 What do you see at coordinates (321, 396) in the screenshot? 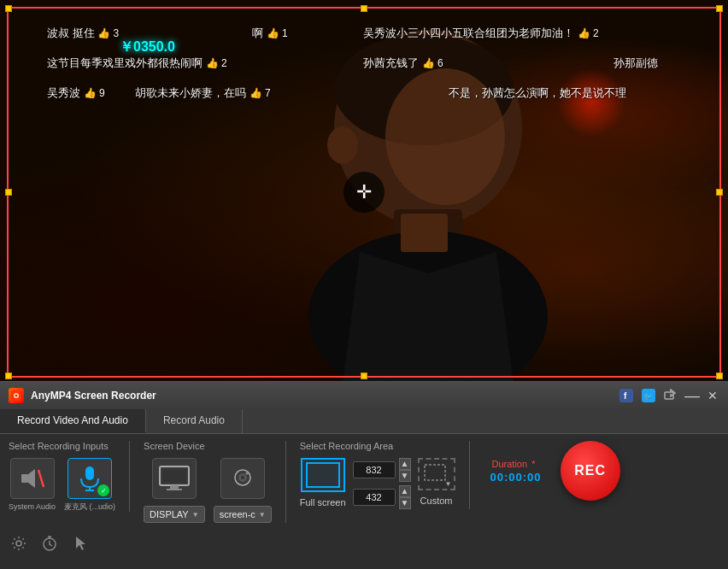
I see `app-title: AnyMP4 Screen Recorder` at bounding box center [321, 396].